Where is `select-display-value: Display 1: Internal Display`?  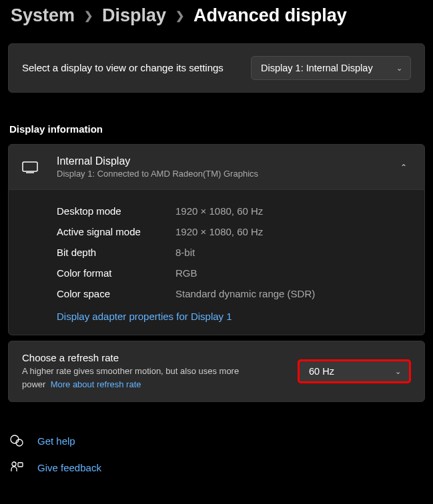 select-display-value: Display 1: Internal Display is located at coordinates (317, 68).